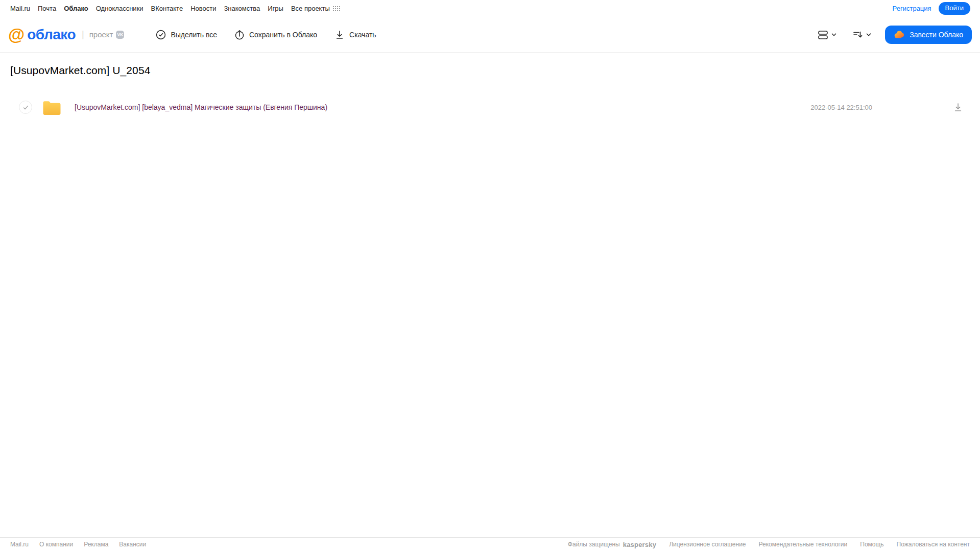  Describe the element at coordinates (954, 8) in the screenshot. I see `login-button: Войти` at that location.